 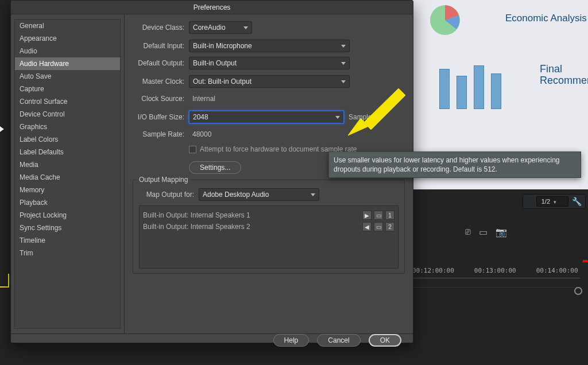 I want to click on output-row: Built-in Output: Internal Speakers 2 ◀ ▭…, so click(x=269, y=227).